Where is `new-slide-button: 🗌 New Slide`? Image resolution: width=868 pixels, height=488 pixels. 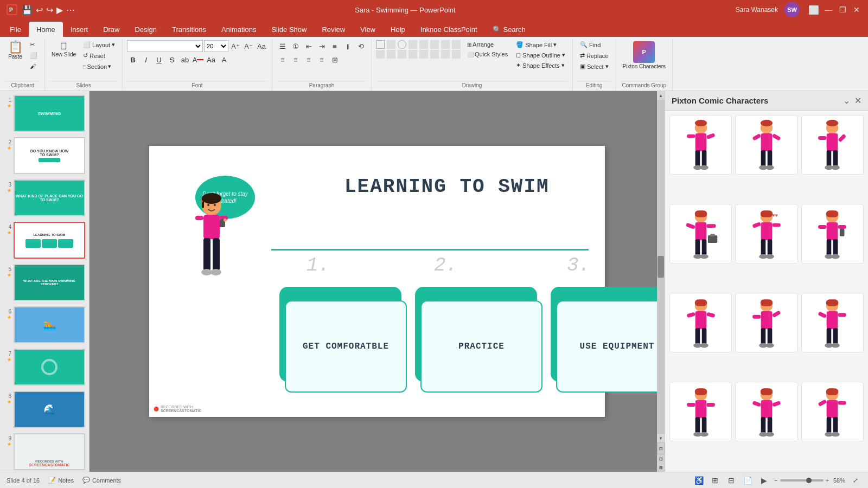 new-slide-button: 🗌 New Slide is located at coordinates (64, 49).